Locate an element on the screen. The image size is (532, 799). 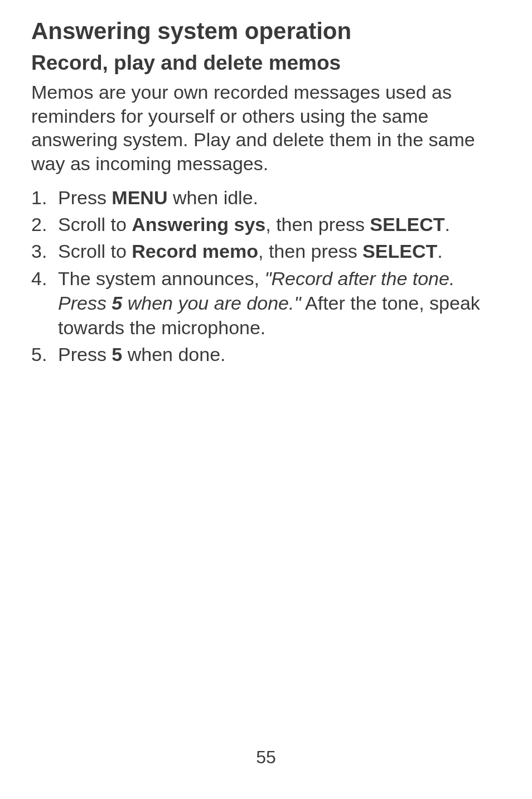
step-1: Press MENU when idle. is located at coordinates (266, 198).